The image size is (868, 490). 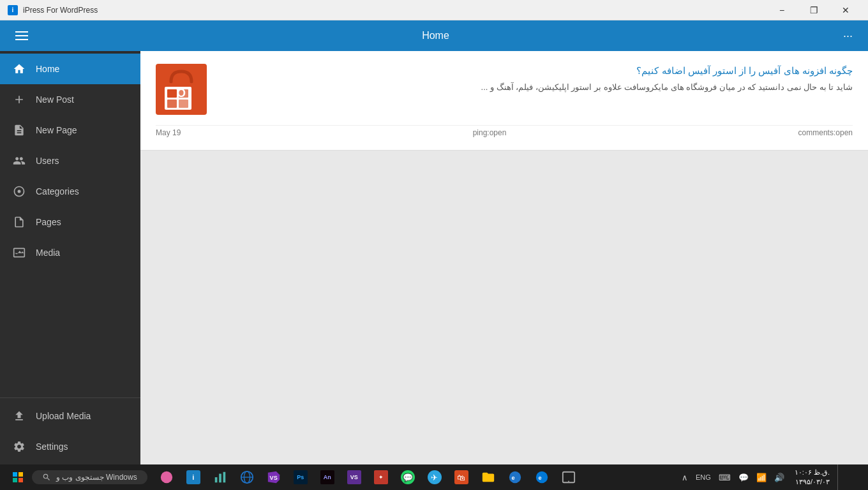 I want to click on taskbar-vs2-icon: VS, so click(x=354, y=477).